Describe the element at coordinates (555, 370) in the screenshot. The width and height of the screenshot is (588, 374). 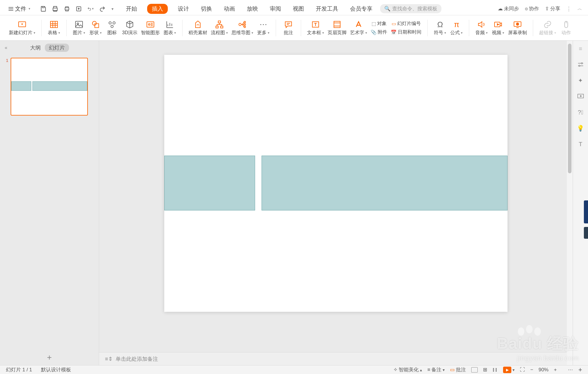
I see `zoom-in: +` at that location.